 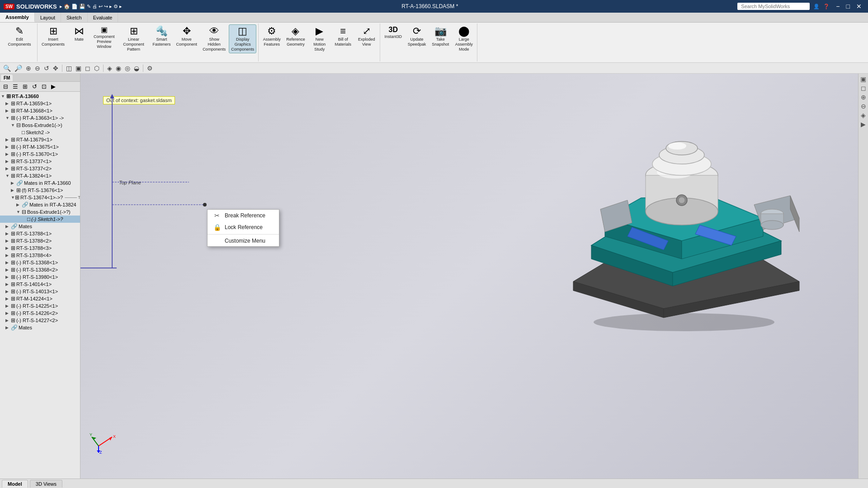 What do you see at coordinates (127, 68) in the screenshot?
I see `appearance-icon: ◎` at bounding box center [127, 68].